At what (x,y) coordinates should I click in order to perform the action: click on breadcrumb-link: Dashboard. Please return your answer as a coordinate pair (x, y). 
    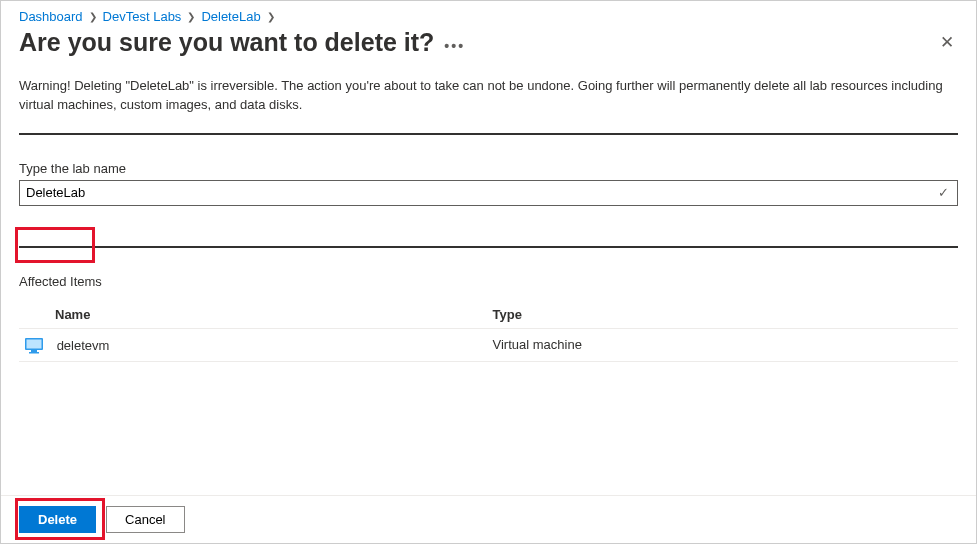
    Looking at the image, I should click on (51, 16).